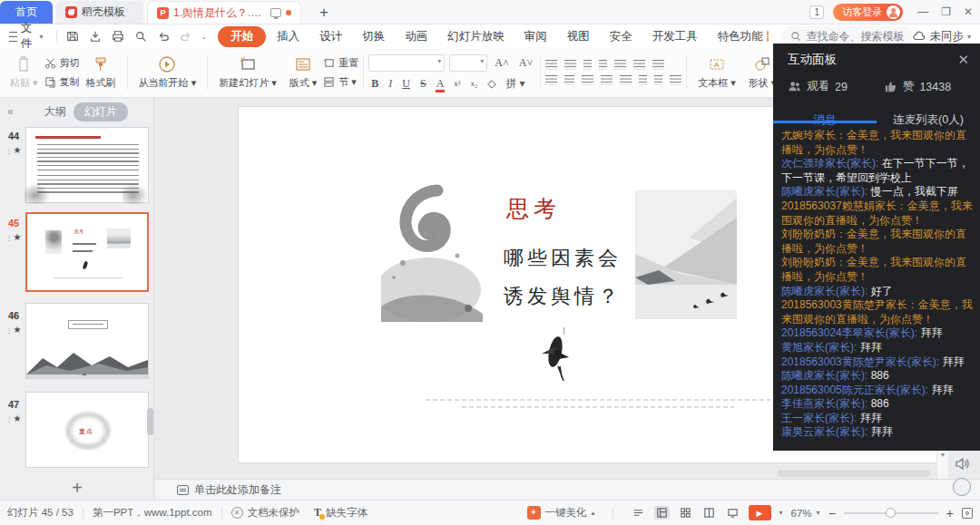  Describe the element at coordinates (563, 258) in the screenshot. I see `slide-body-line1: 哪些因素会` at that location.